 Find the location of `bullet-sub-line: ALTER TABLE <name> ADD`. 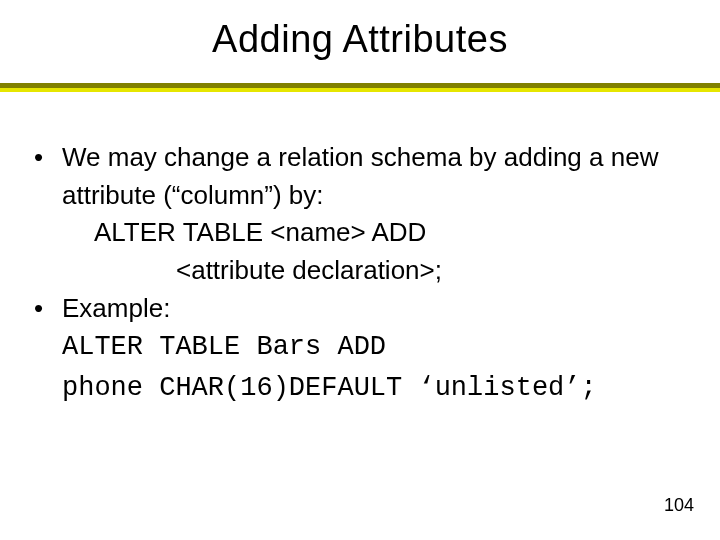

bullet-sub-line: ALTER TABLE <name> ADD is located at coordinates (360, 233).